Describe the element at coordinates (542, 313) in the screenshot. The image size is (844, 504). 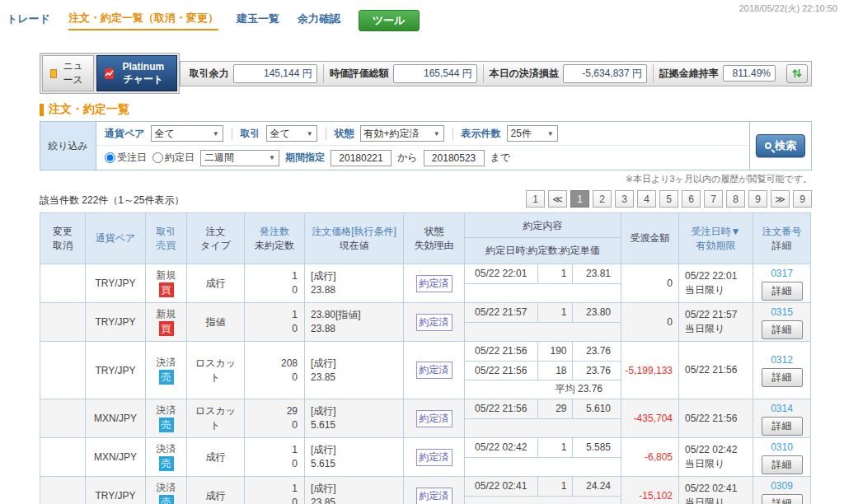
I see `fill-row: 05/22 21:57 1 23.80` at that location.